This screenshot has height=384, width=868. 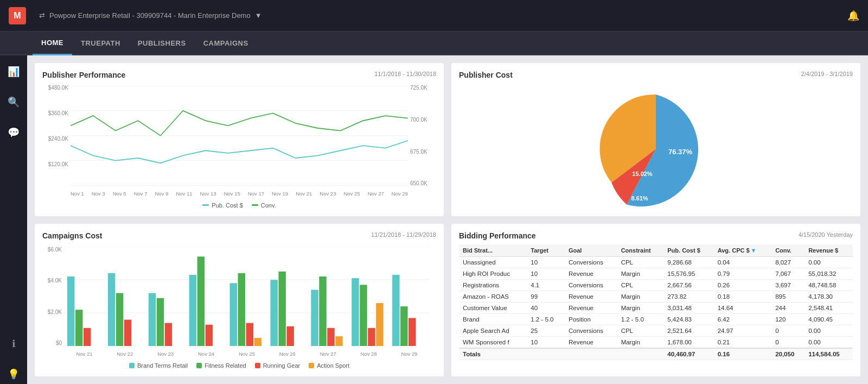 What do you see at coordinates (493, 251) in the screenshot?
I see `col-bid-strat: Bid Strat...` at bounding box center [493, 251].